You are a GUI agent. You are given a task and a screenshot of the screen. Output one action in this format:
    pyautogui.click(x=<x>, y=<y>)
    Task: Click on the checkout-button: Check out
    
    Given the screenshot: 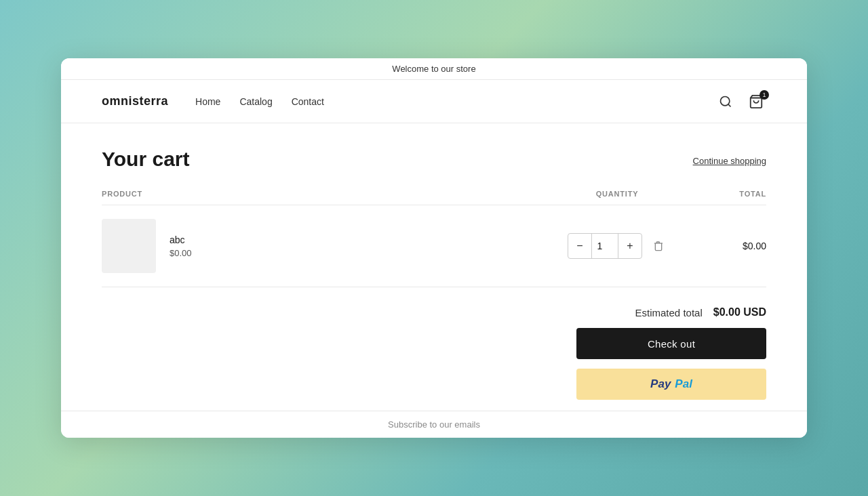 What is the action you would take?
    pyautogui.click(x=671, y=344)
    